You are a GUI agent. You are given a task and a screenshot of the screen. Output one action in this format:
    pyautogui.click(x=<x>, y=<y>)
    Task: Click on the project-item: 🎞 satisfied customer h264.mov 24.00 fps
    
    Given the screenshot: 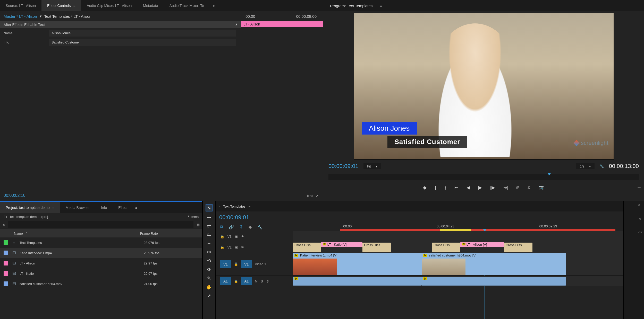 What is the action you would take?
    pyautogui.click(x=101, y=284)
    